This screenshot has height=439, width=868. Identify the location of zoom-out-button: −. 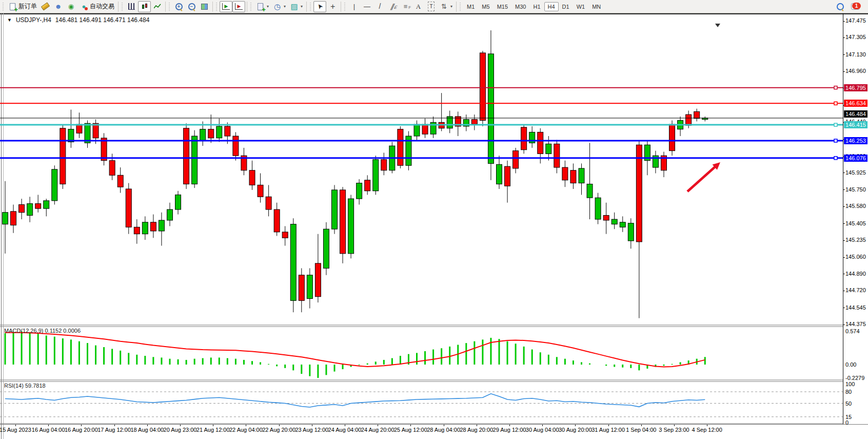
(192, 7).